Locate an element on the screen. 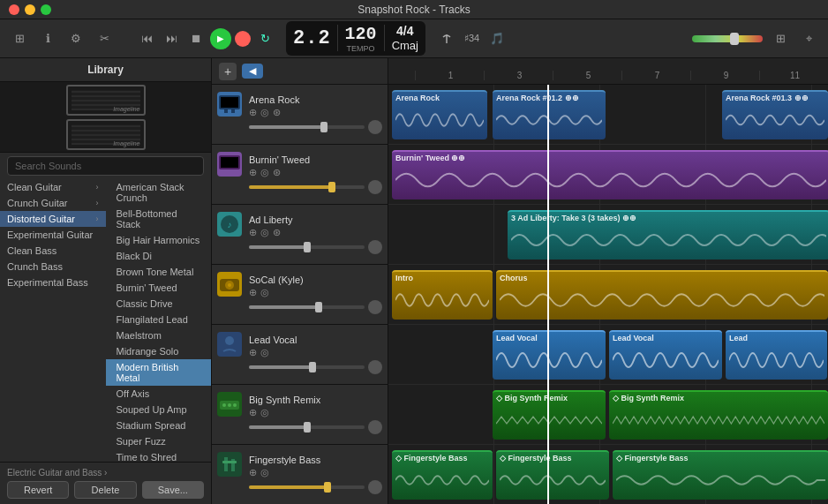  stop-button: ⏹ is located at coordinates (196, 39).